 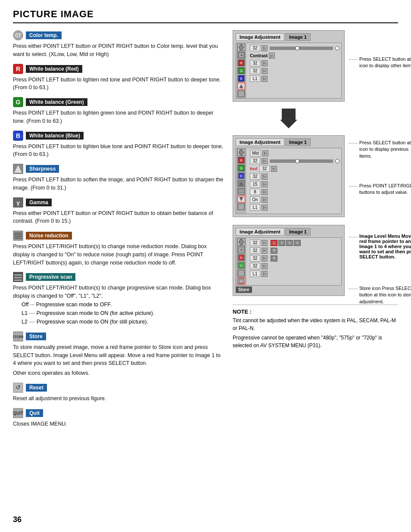 What do you see at coordinates (265, 274) in the screenshot?
I see `s3-arrow-l1: ▷` at bounding box center [265, 274].